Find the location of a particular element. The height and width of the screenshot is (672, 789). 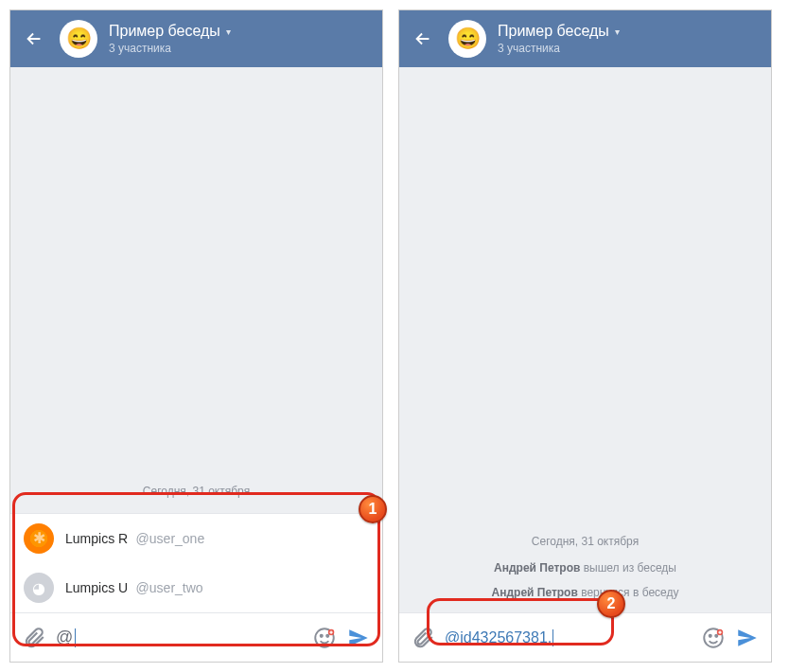

suggestion-handle: @user_two is located at coordinates (170, 588).